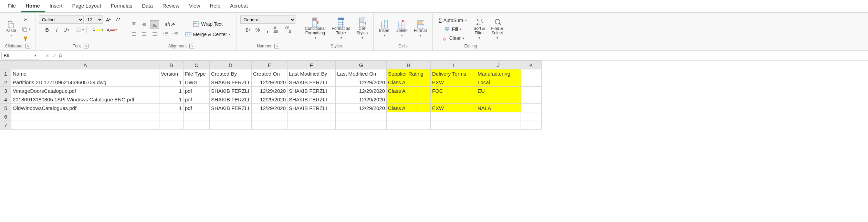 The width and height of the screenshot is (868, 222). Describe the element at coordinates (479, 29) in the screenshot. I see `sort-filter-button: AZ Sort & Filter▾` at that location.